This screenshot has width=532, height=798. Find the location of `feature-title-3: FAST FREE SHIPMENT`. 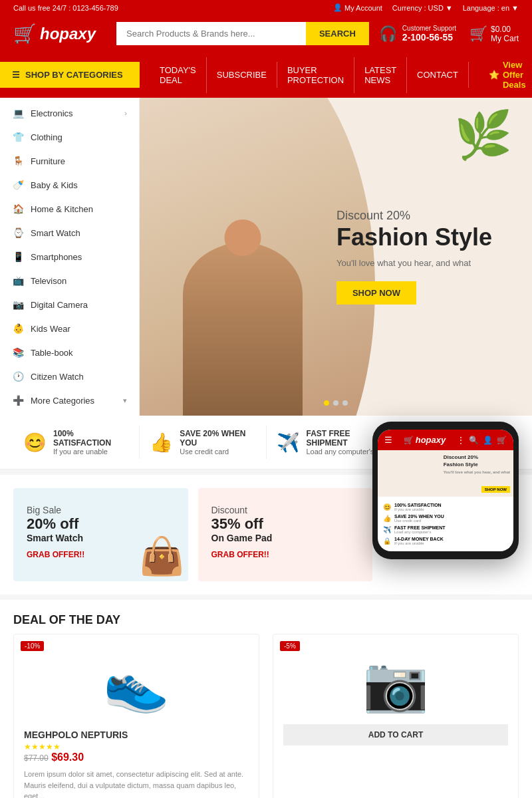

feature-title-3: FAST FREE SHIPMENT is located at coordinates (344, 438).